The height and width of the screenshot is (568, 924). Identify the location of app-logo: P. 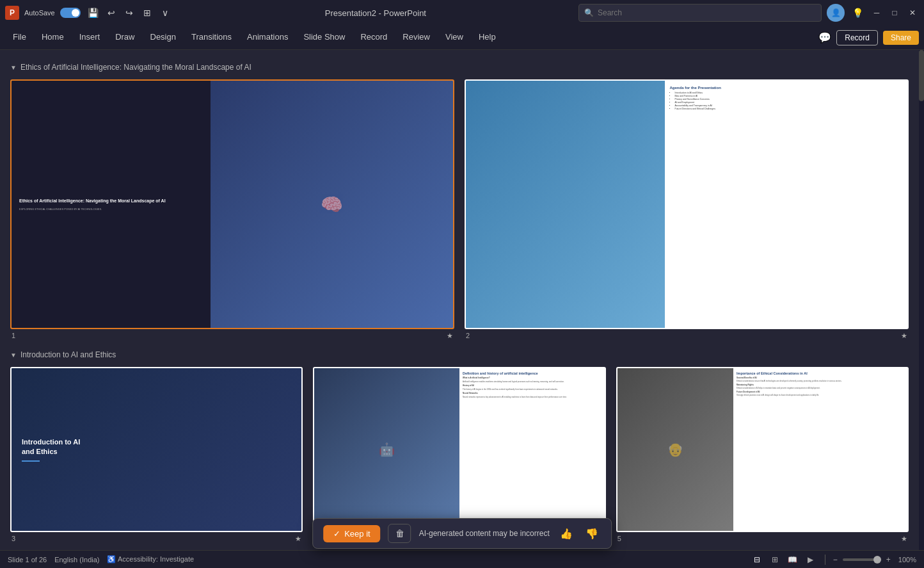
(12, 13).